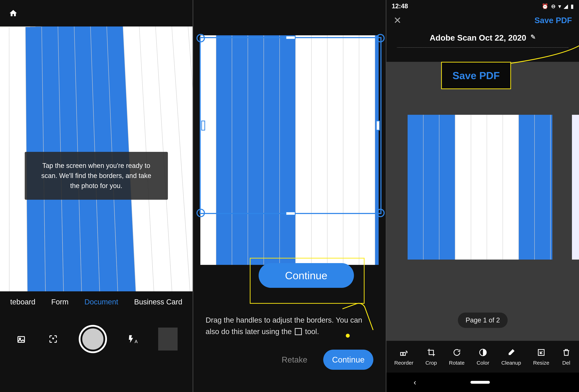 The height and width of the screenshot is (392, 579). What do you see at coordinates (483, 320) in the screenshot?
I see `page-indicator: Page 1 of 2` at bounding box center [483, 320].